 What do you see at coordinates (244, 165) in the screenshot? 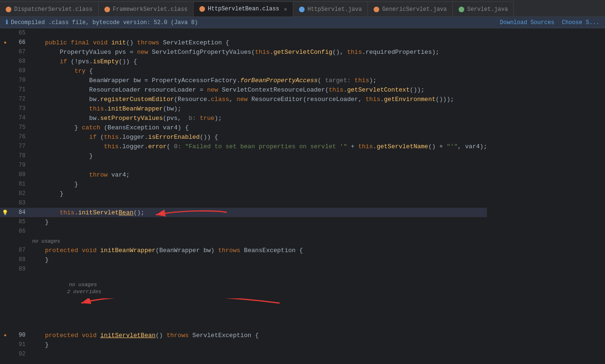
I see `table-row: 79` at bounding box center [244, 165].